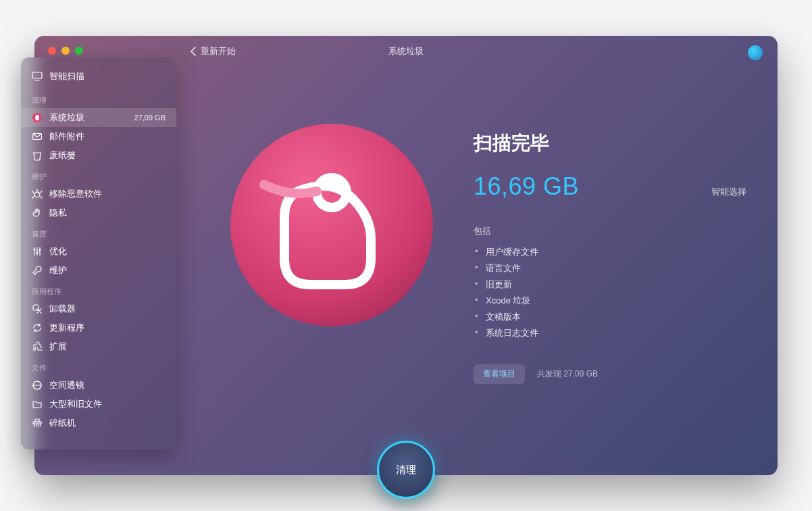 This screenshot has height=511, width=812. Describe the element at coordinates (37, 118) in the screenshot. I see `trash-badge-icon` at that location.